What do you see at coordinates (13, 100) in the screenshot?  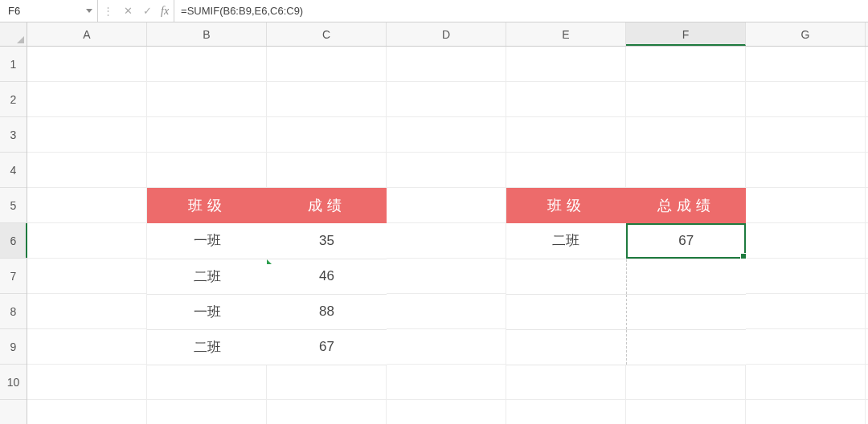 I see `row-header: 2` at bounding box center [13, 100].